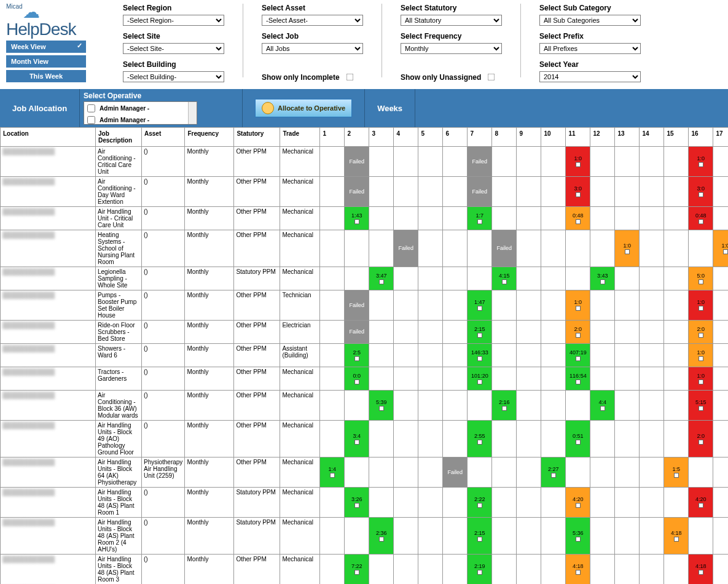 Image resolution: width=728 pixels, height=584 pixels. I want to click on status-green: 2:27, so click(553, 472).